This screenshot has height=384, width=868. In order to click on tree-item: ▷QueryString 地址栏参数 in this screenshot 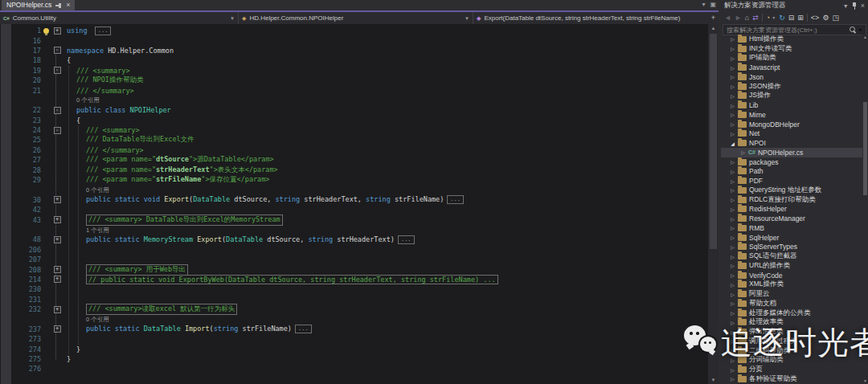, I will do `click(792, 190)`.